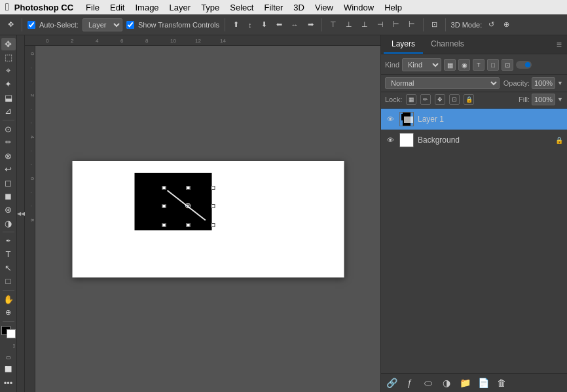 Image resolution: width=567 pixels, height=392 pixels. What do you see at coordinates (213, 206) in the screenshot?
I see `transform-handle-rm` at bounding box center [213, 206].